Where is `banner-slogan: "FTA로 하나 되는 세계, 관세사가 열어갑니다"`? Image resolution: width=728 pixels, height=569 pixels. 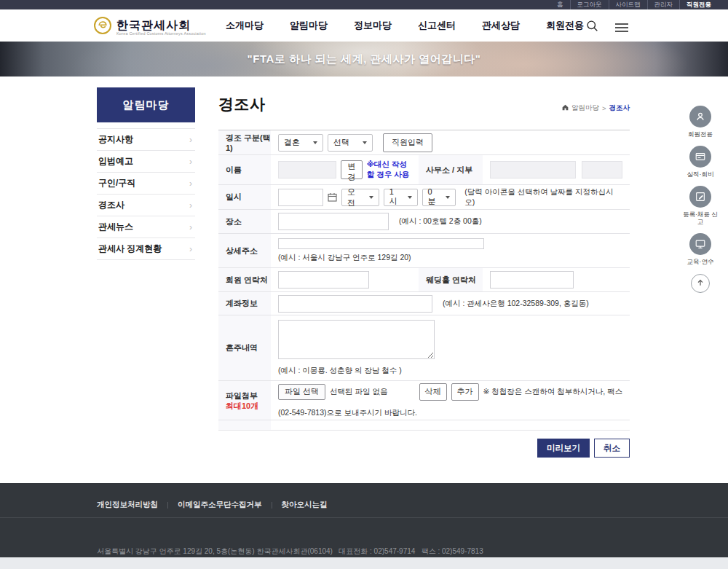
banner-slogan: "FTA로 하나 되는 세계, 관세사가 열어갑니다" is located at coordinates (364, 60).